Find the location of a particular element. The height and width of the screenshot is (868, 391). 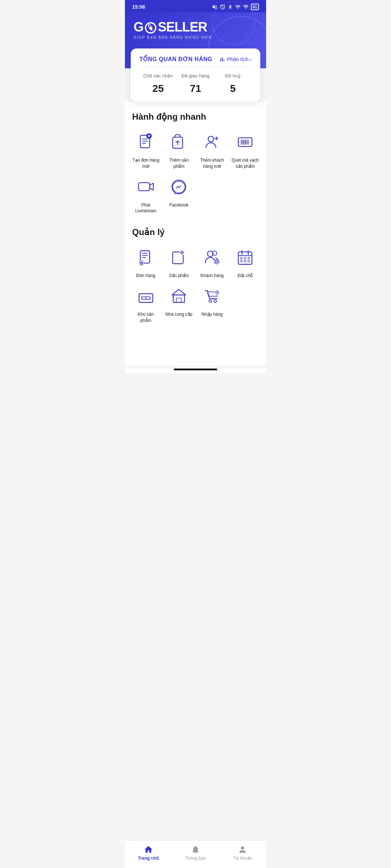

reservation-icon is located at coordinates (245, 258).